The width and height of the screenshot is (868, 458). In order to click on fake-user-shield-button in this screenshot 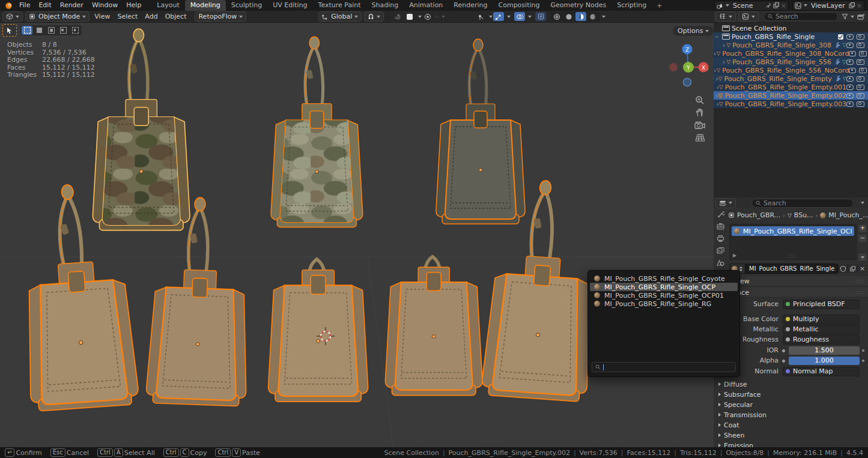, I will do `click(843, 269)`.